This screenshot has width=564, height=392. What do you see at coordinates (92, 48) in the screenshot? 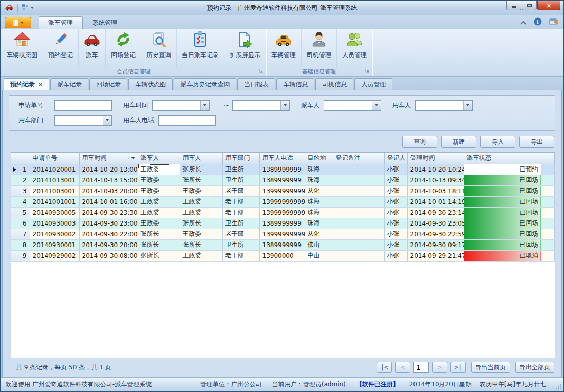
I see `ribbon-button-red-car: 派车` at bounding box center [92, 48].